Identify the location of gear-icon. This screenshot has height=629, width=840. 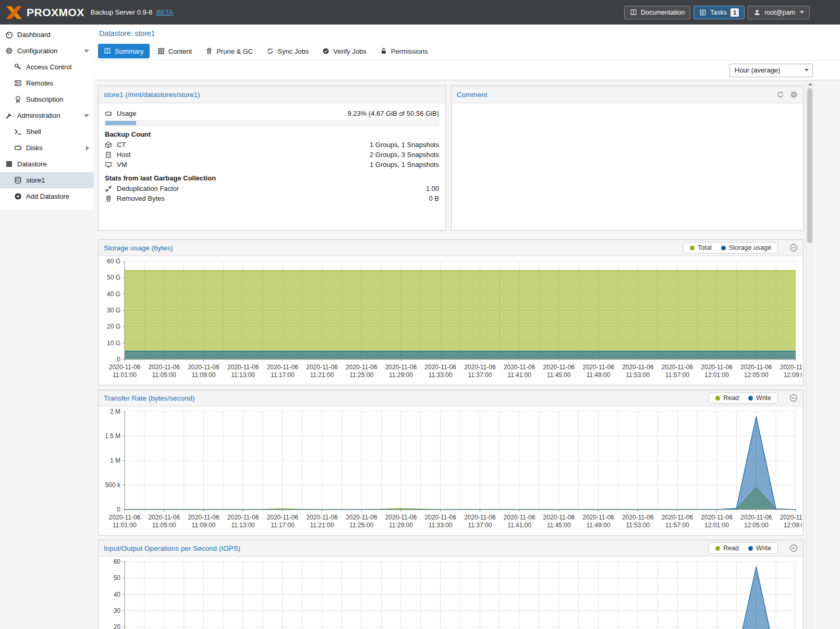
(794, 95).